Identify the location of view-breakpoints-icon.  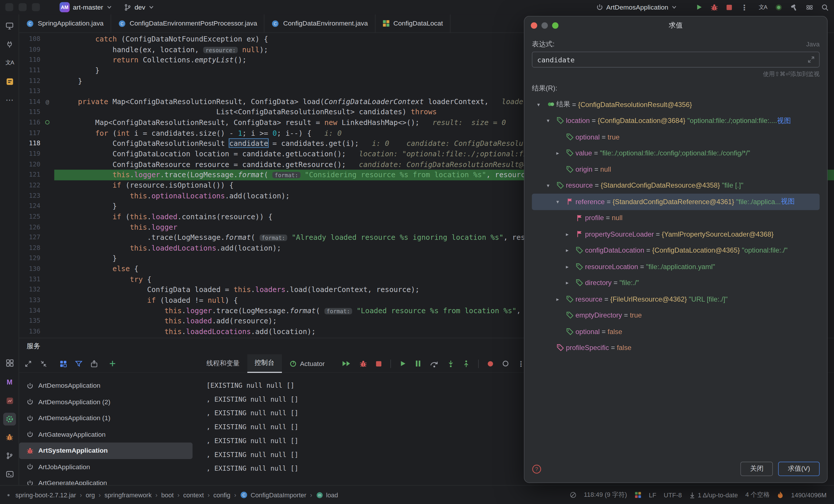
(506, 364).